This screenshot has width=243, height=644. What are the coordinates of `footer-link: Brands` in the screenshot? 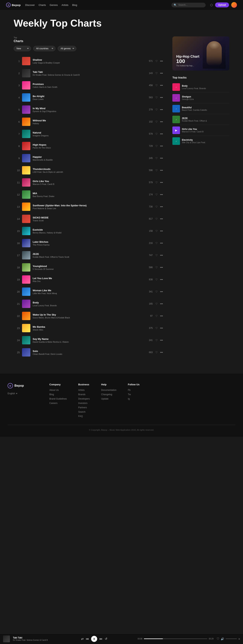 It's located at (82, 394).